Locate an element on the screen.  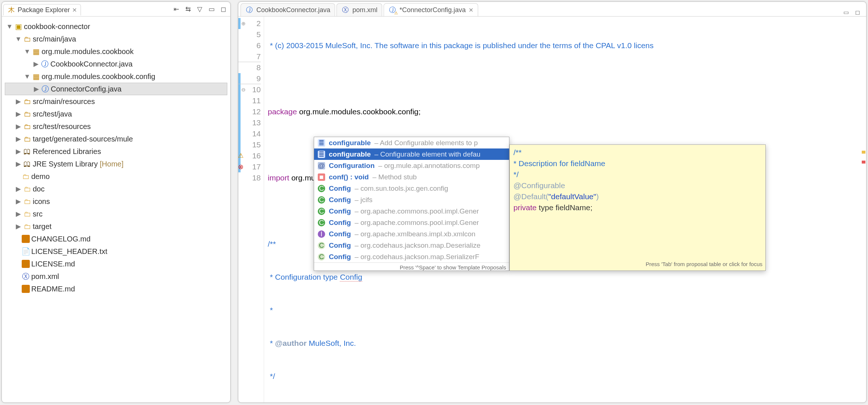
warning-marker is located at coordinates (864, 152).